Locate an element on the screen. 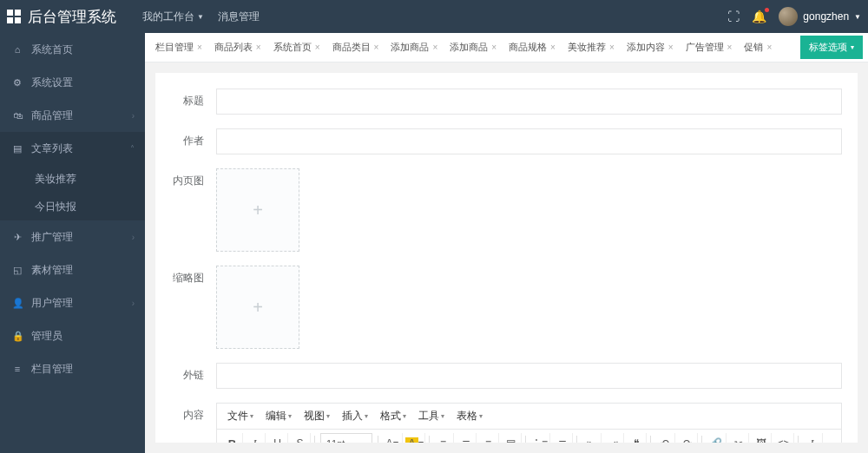 This screenshot has height=453, width=868. label-content: 内容 is located at coordinates (194, 423).